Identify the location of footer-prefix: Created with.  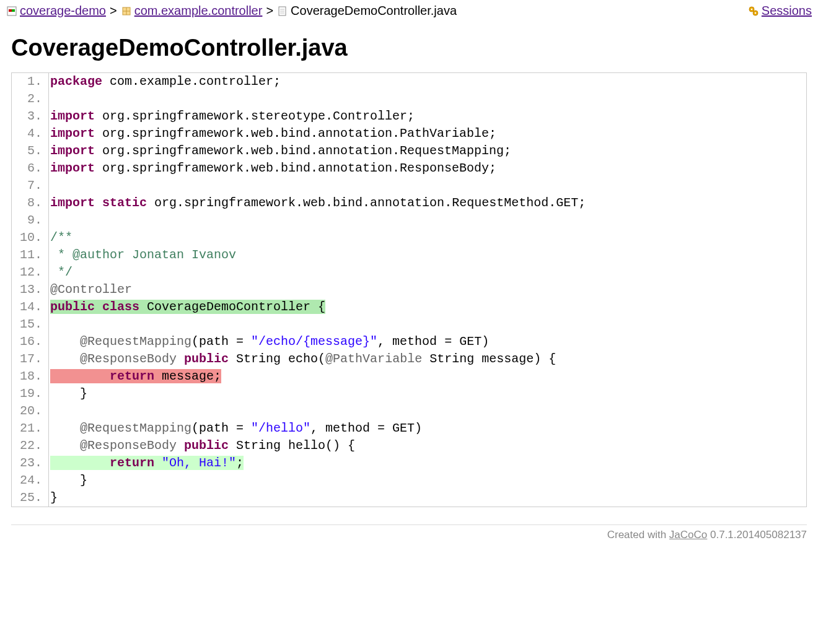
(638, 535).